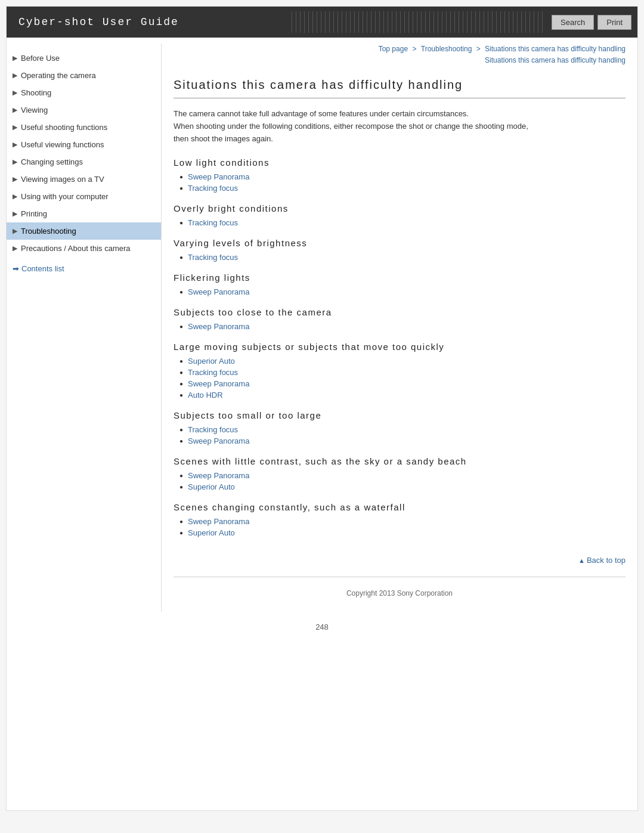  I want to click on contents-list-link: Contents list, so click(43, 268).